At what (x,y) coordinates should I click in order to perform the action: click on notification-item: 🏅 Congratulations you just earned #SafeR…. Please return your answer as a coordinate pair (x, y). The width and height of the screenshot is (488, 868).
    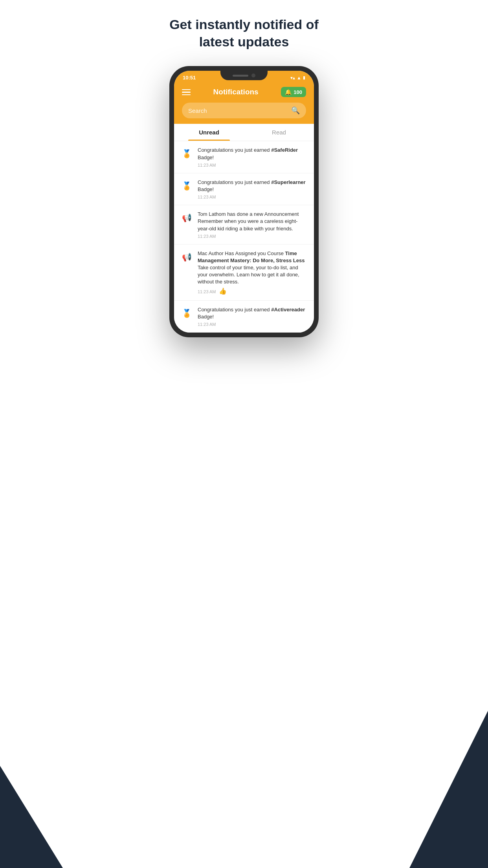
    Looking at the image, I should click on (244, 157).